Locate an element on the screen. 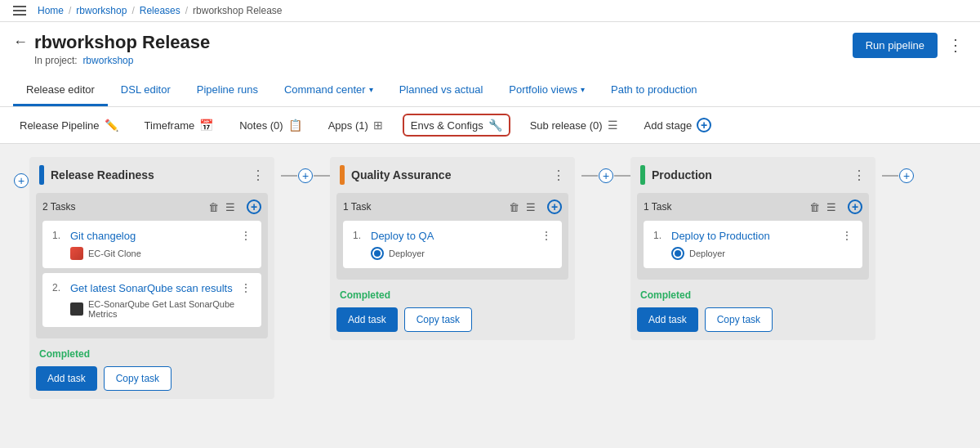 This screenshot has width=980, height=448. task-group-delete-qa: 🗑 is located at coordinates (514, 208).